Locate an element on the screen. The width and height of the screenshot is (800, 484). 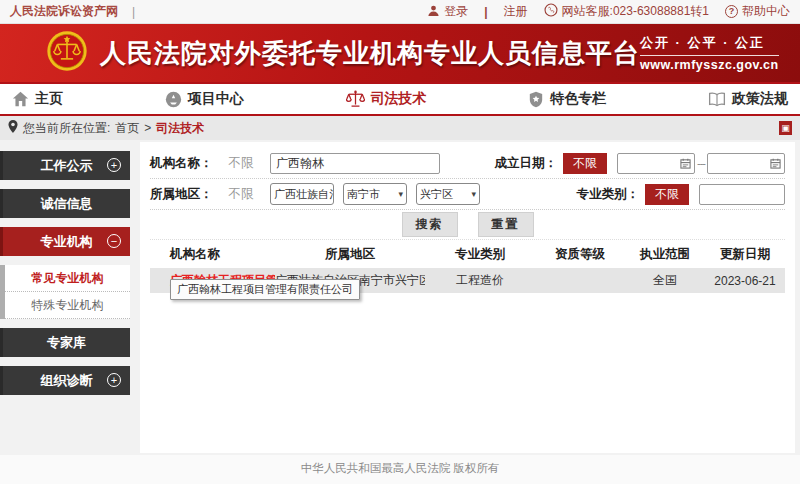
city-select: 南宁市 ▾ is located at coordinates (375, 194).